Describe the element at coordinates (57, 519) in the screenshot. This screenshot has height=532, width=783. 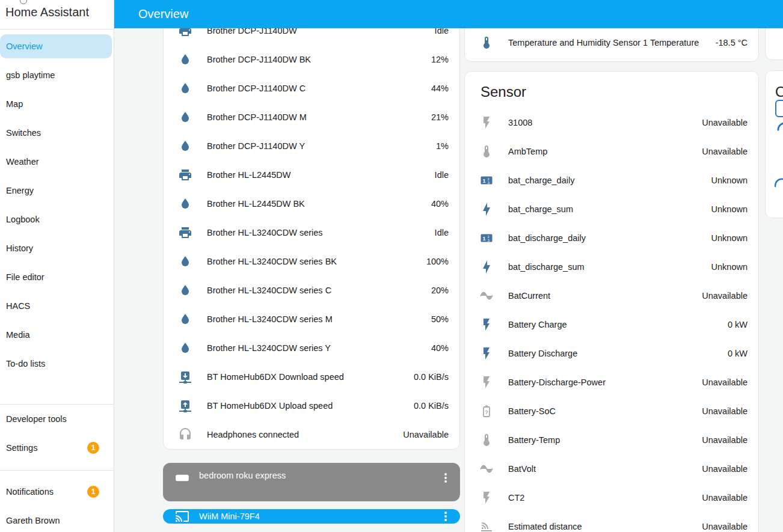
I see `sidebar-item-gareth-brown: Gareth Brown` at that location.